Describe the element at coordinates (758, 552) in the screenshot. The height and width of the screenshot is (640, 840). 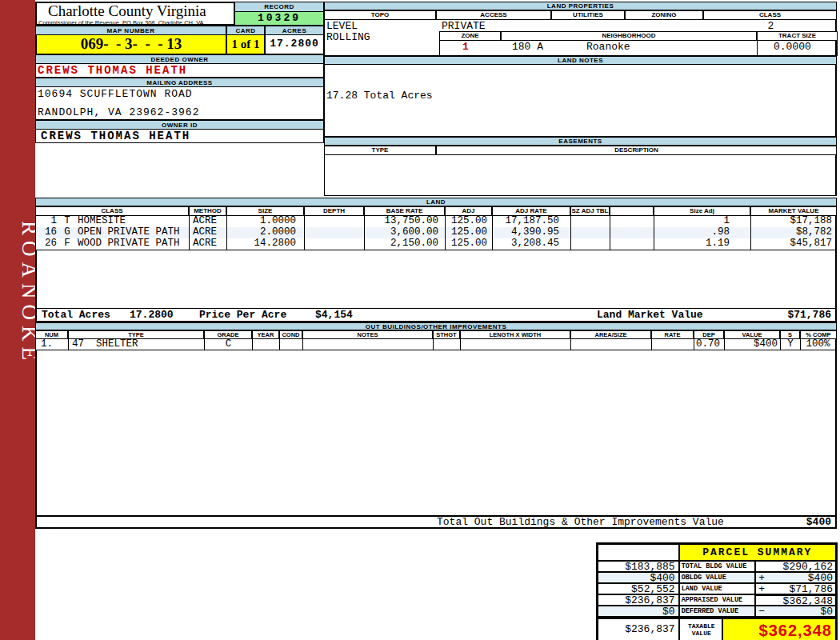
I see `parcel-summary-title: PARCEL SUMMARY` at that location.